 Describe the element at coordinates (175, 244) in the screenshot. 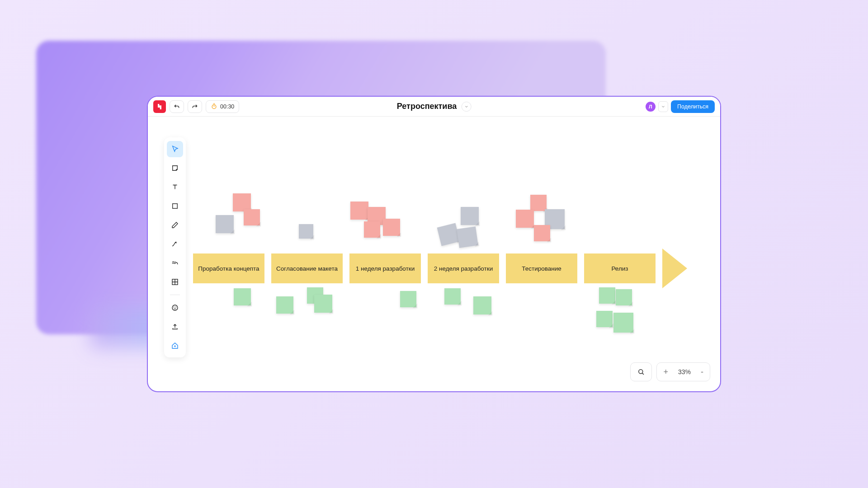

I see `connector-icon` at that location.